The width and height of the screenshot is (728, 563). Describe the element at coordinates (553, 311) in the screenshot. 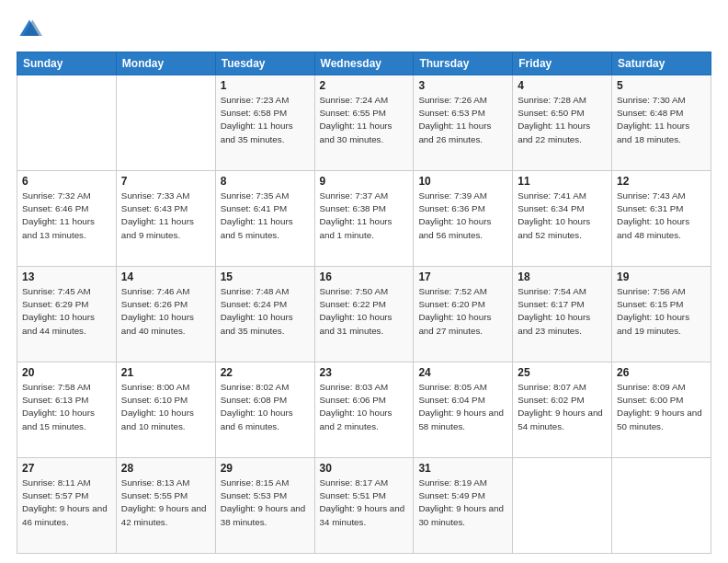

I see `day-detail: Sunrise: 7:54 AMSunset: 6:17 PMDaylight:…` at that location.